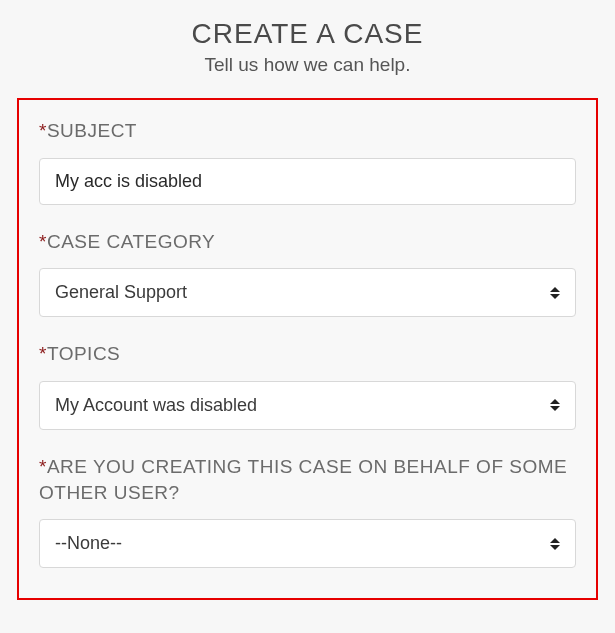 The width and height of the screenshot is (615, 633). I want to click on page-title: CREATE A CASE, so click(308, 34).